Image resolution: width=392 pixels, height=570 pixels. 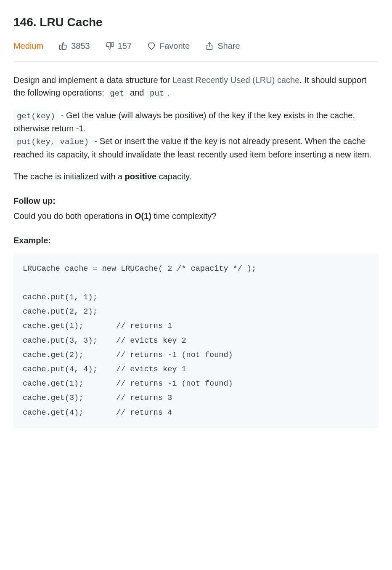 What do you see at coordinates (119, 46) in the screenshot?
I see `dislike-button: 157` at bounding box center [119, 46].